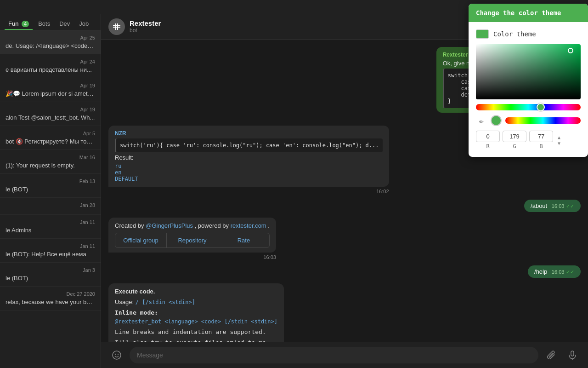 The height and width of the screenshot is (368, 588). What do you see at coordinates (51, 114) in the screenshot?
I see `list-item: Apr 19 alon Test @salon_testt_bot. Wh...` at bounding box center [51, 114].